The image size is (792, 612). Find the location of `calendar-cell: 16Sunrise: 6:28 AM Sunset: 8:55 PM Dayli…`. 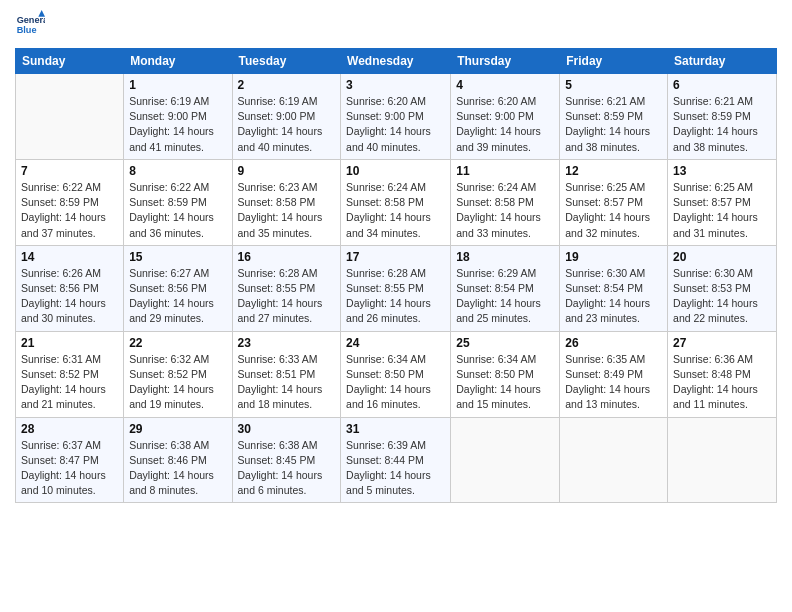

calendar-cell: 16Sunrise: 6:28 AM Sunset: 8:55 PM Dayli… is located at coordinates (286, 288).